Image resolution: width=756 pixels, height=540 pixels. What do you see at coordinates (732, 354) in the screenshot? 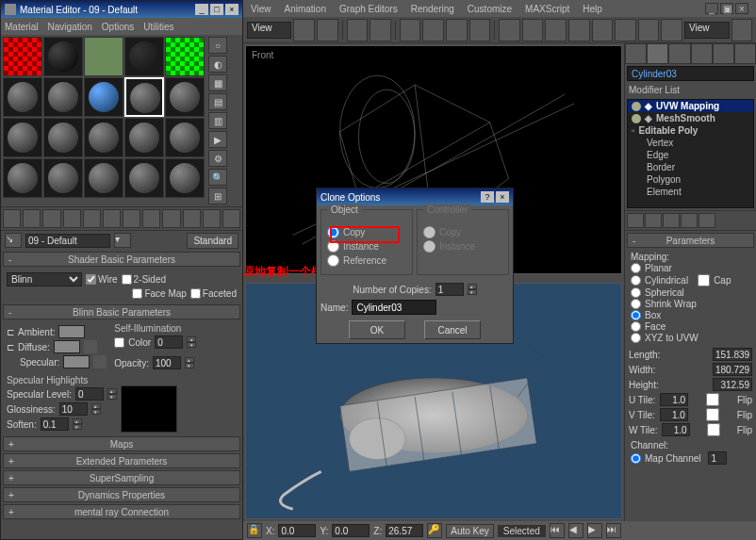
I see `length-spinner` at bounding box center [732, 354].